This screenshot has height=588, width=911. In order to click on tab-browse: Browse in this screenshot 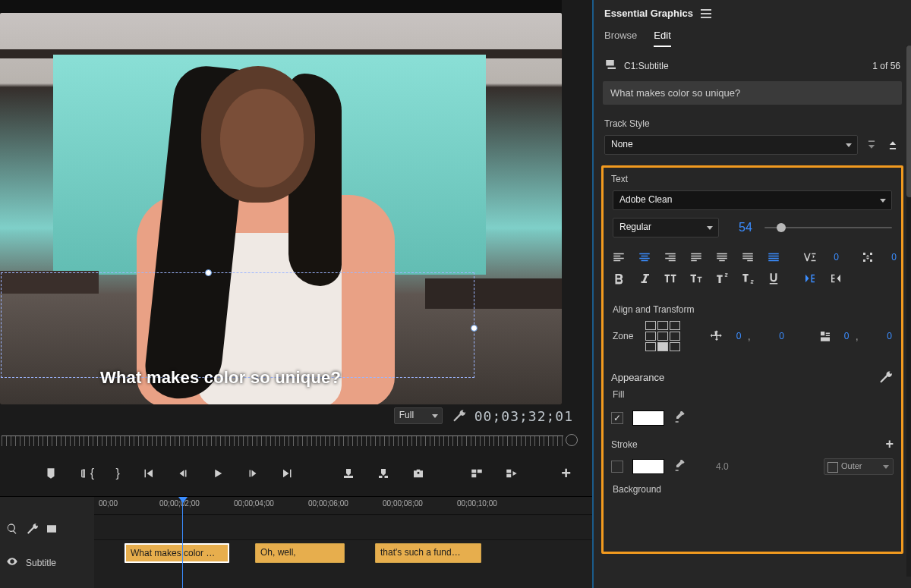, I will do `click(621, 38)`.